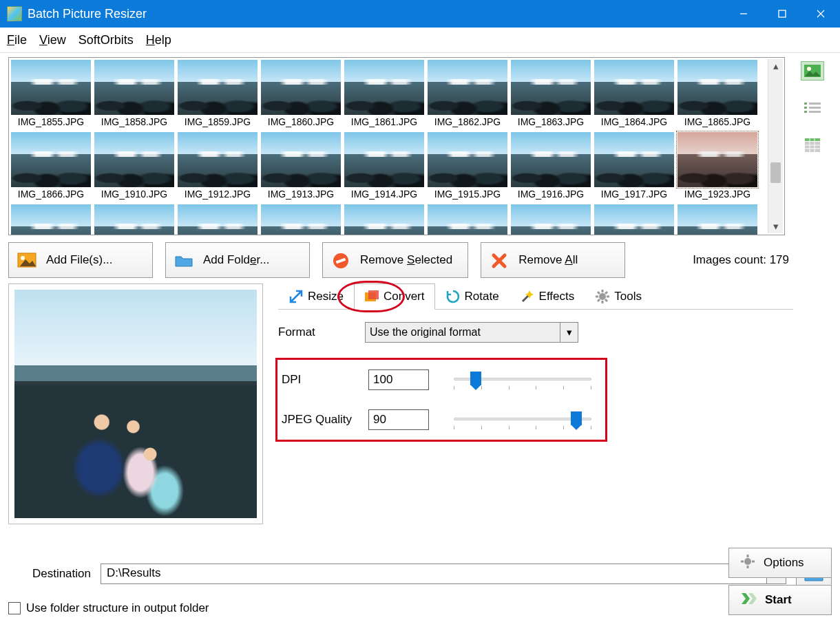  What do you see at coordinates (301, 167) in the screenshot?
I see `thumbnail-item: IMG_1913.JPG` at bounding box center [301, 167].